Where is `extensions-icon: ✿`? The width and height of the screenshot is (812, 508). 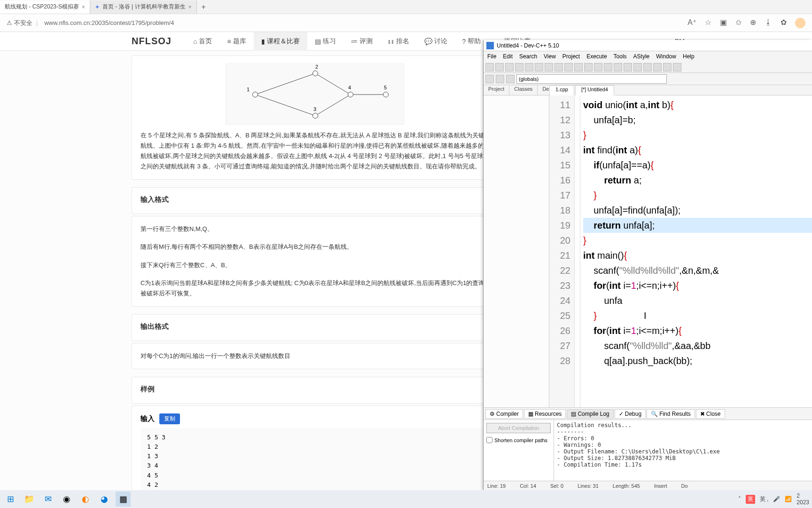
extensions-icon: ✿ is located at coordinates (784, 23).